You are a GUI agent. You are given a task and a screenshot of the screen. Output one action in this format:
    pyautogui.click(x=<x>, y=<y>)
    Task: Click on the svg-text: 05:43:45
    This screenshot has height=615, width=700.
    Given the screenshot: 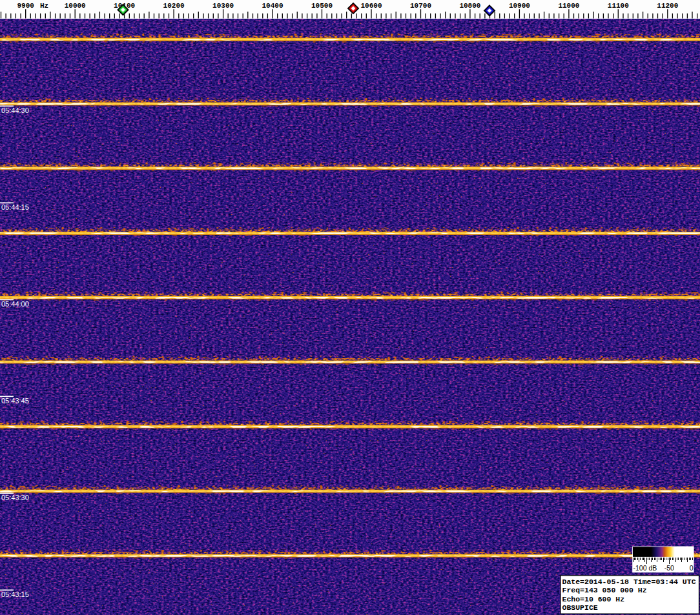 What is the action you would take?
    pyautogui.click(x=15, y=401)
    